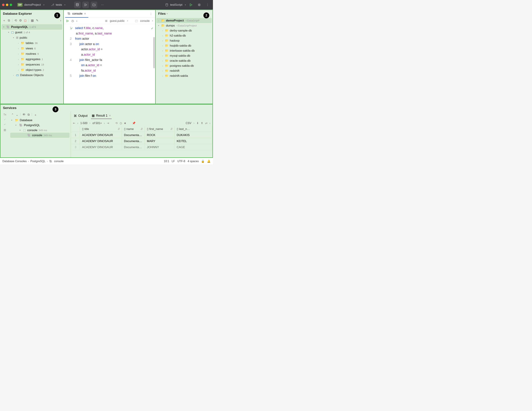 Image resolution: width=532 pixels, height=411 pixels. I want to click on files-item: ›📁redshift, so click(184, 71).